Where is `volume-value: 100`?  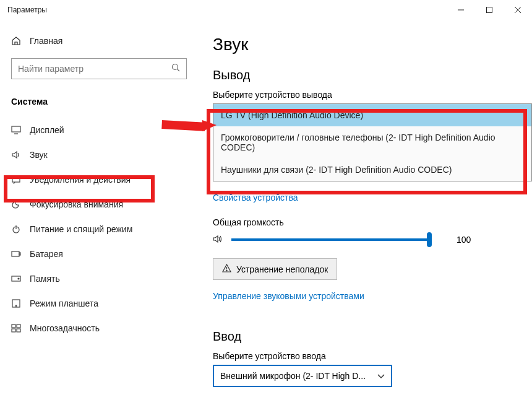
volume-value: 100 is located at coordinates (464, 240).